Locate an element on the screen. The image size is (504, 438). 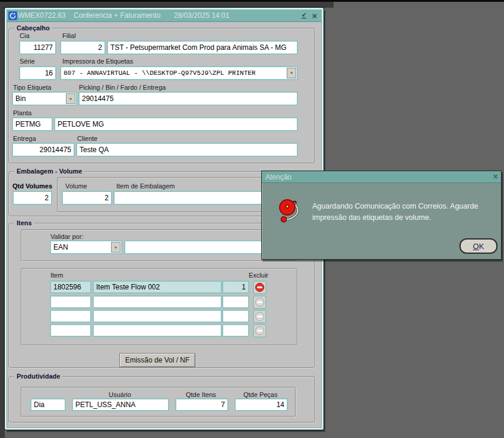
impressora-value: 807 - ANNAVIRTUAL - \\DESKTOP-Q97V5J9\ZP… is located at coordinates (159, 73).